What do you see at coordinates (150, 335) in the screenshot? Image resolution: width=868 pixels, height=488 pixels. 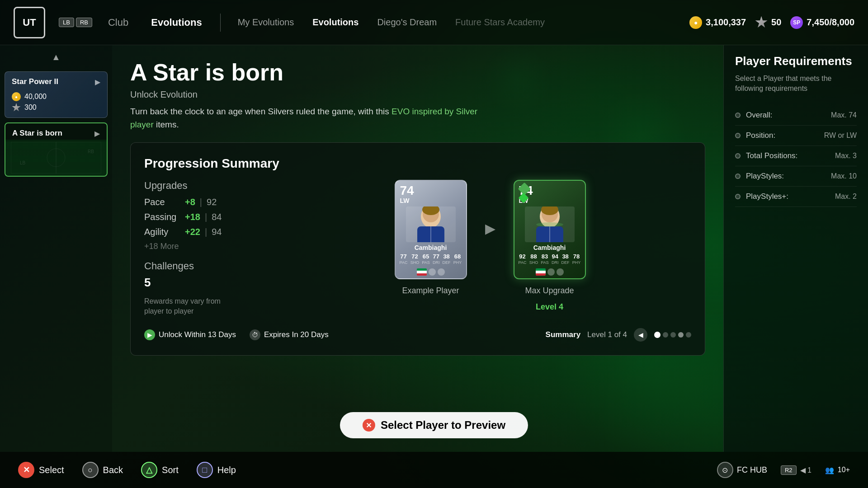 I see `unlock-icon: ▶` at bounding box center [150, 335].